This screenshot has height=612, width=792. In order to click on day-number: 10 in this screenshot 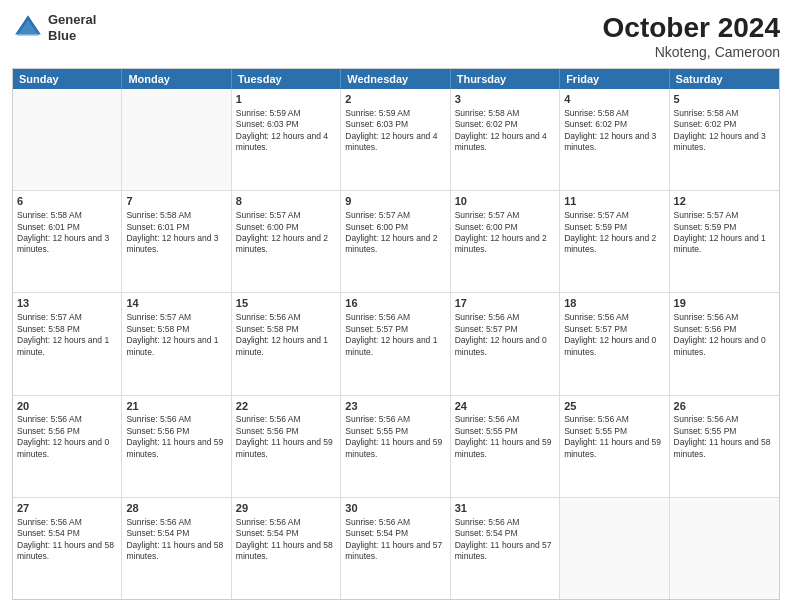, I will do `click(505, 202)`.